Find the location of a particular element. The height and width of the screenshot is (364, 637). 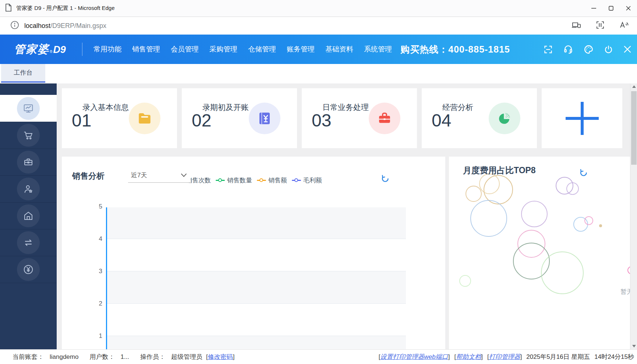

scroll-up-button is located at coordinates (634, 87).